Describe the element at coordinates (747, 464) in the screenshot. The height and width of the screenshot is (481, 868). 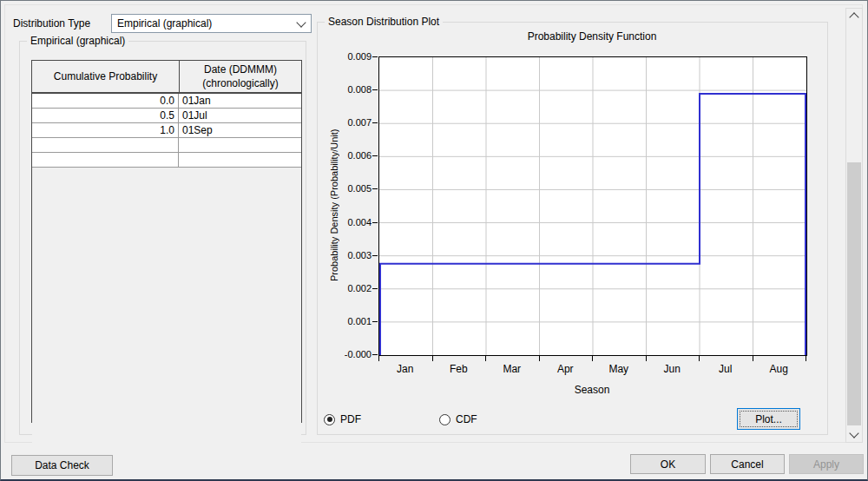
I see `cancel-button: Cancel` at that location.